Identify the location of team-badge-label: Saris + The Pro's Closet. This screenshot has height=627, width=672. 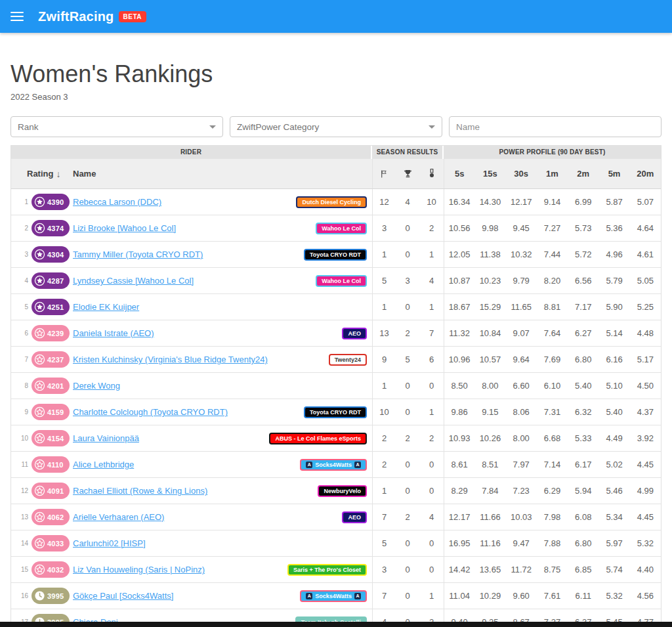
(327, 570).